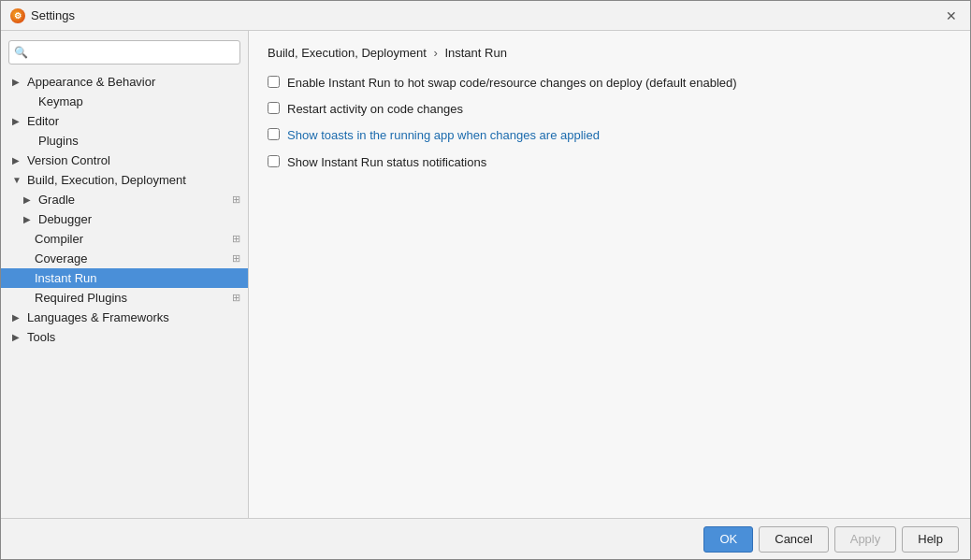 The image size is (971, 560). Describe the element at coordinates (124, 279) in the screenshot. I see `sidebar-item-instant-run: Instant Run` at that location.